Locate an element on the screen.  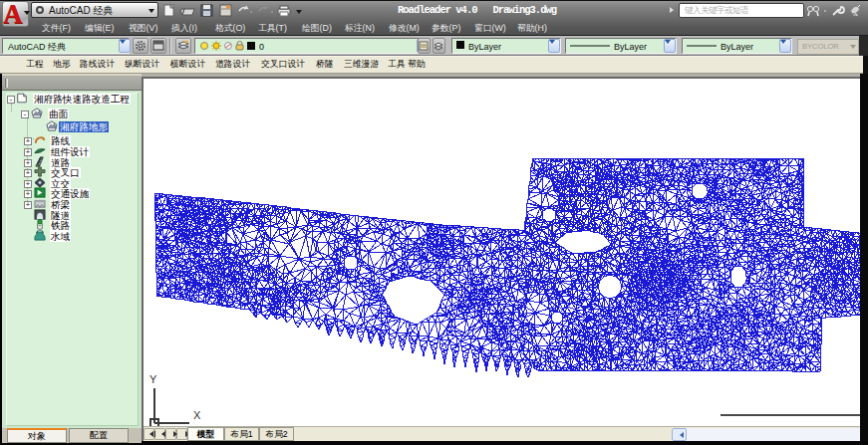
svg-text: X is located at coordinates (197, 415).